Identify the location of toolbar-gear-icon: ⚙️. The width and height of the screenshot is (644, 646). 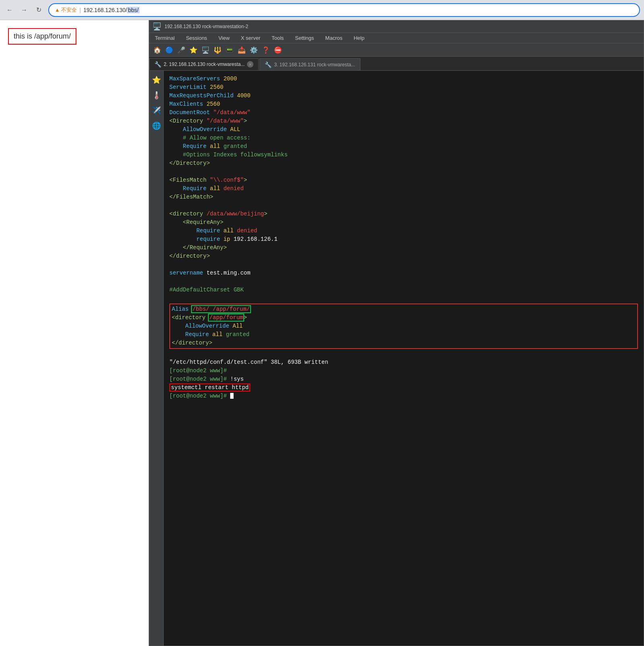
(254, 50).